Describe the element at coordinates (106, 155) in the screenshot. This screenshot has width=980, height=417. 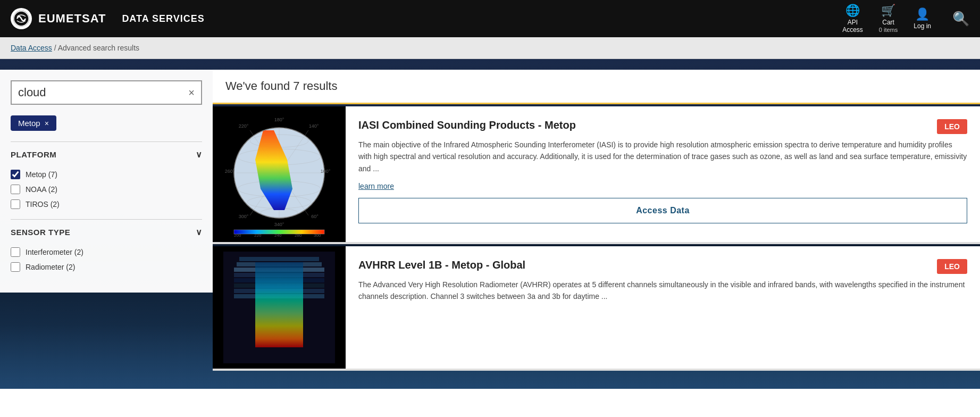
I see `platform-filter-header: PLATFORM ∨` at that location.